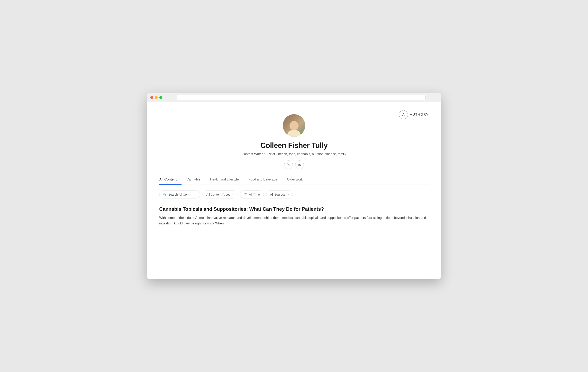  I want to click on sources-label: All Sources, so click(278, 195).